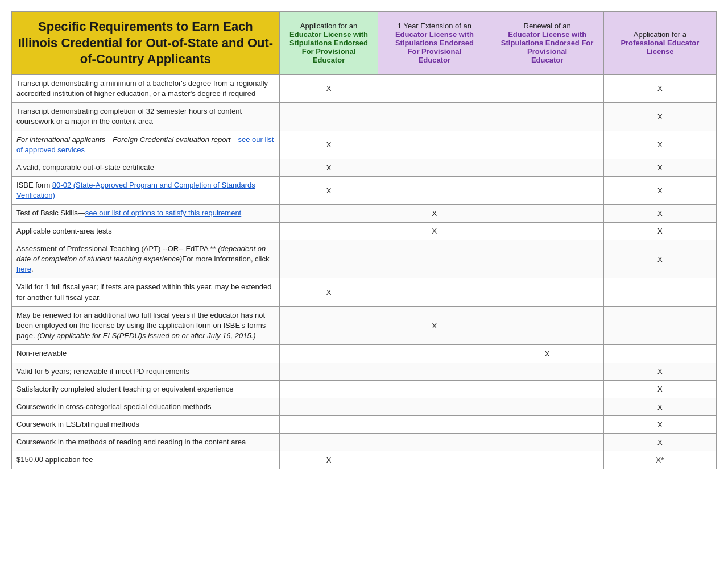 The width and height of the screenshot is (728, 562). I want to click on col3-header: Renewal of an Educator License with Stip…, so click(547, 43).